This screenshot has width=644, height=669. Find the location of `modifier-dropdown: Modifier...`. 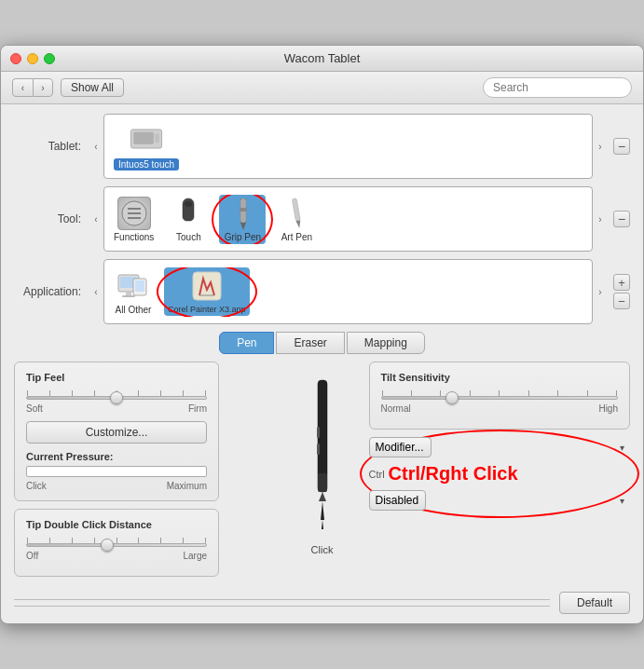

modifier-dropdown: Modifier... is located at coordinates (401, 447).